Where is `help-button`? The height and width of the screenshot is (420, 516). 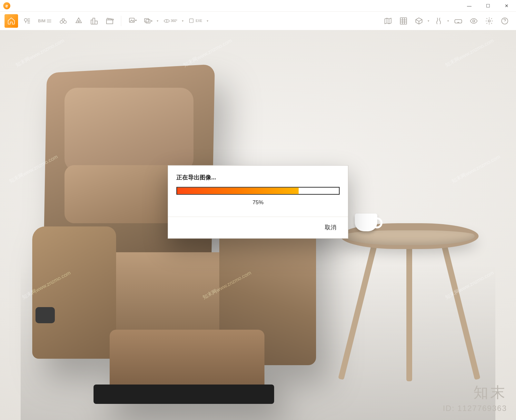
help-button is located at coordinates (505, 21).